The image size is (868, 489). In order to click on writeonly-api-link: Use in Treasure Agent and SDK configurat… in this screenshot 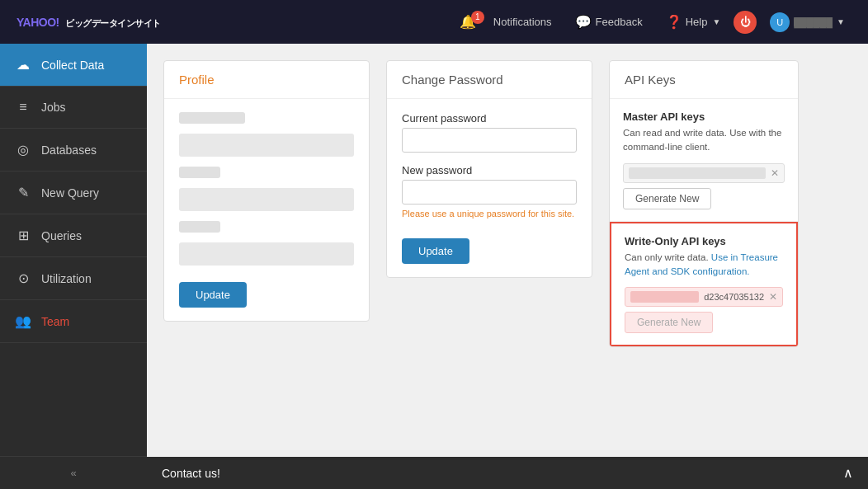, I will do `click(701, 264)`.